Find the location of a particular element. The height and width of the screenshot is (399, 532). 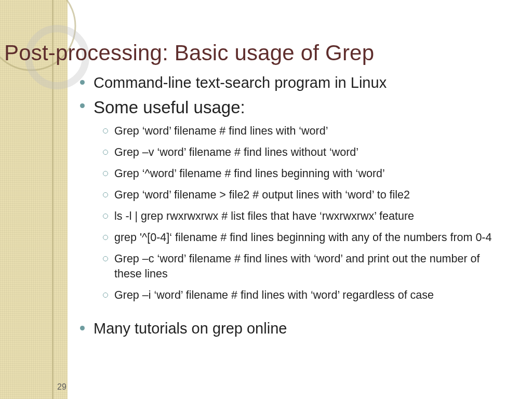

bullet-text: Some useful usage: is located at coordinates (169, 107).